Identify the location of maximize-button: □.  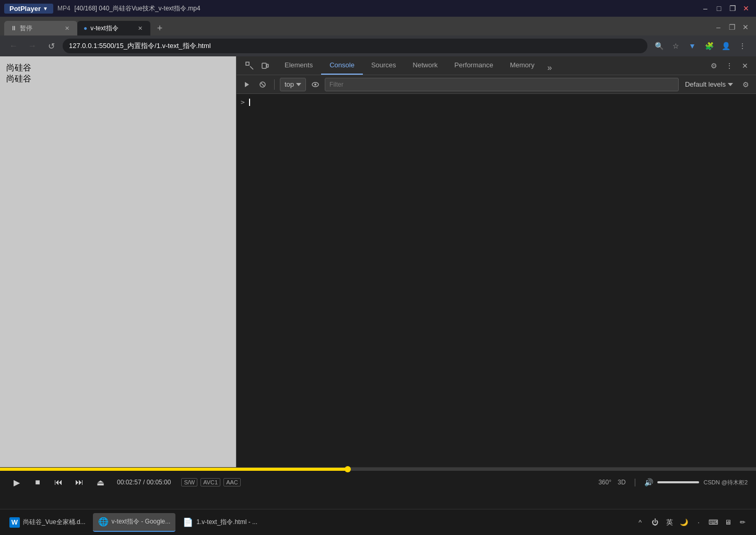
(719, 8).